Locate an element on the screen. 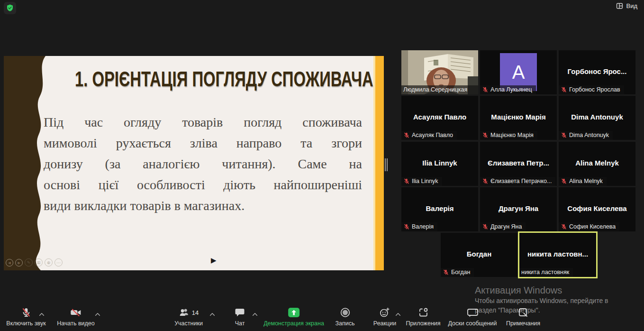 Image resolution: width=644 pixels, height=331 pixels. toolbar-item-label: Запись is located at coordinates (345, 323).